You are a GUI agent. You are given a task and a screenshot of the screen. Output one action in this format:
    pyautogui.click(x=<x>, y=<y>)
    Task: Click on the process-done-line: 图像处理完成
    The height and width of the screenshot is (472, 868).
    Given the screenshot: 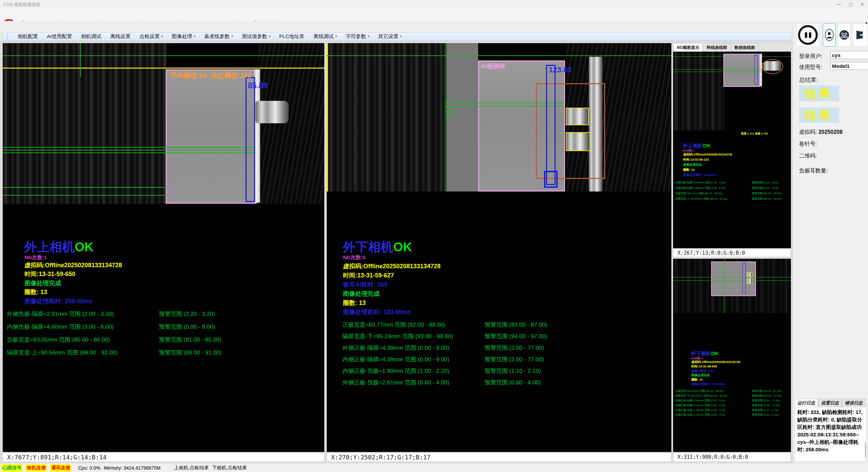 What is the action you would take?
    pyautogui.click(x=361, y=294)
    